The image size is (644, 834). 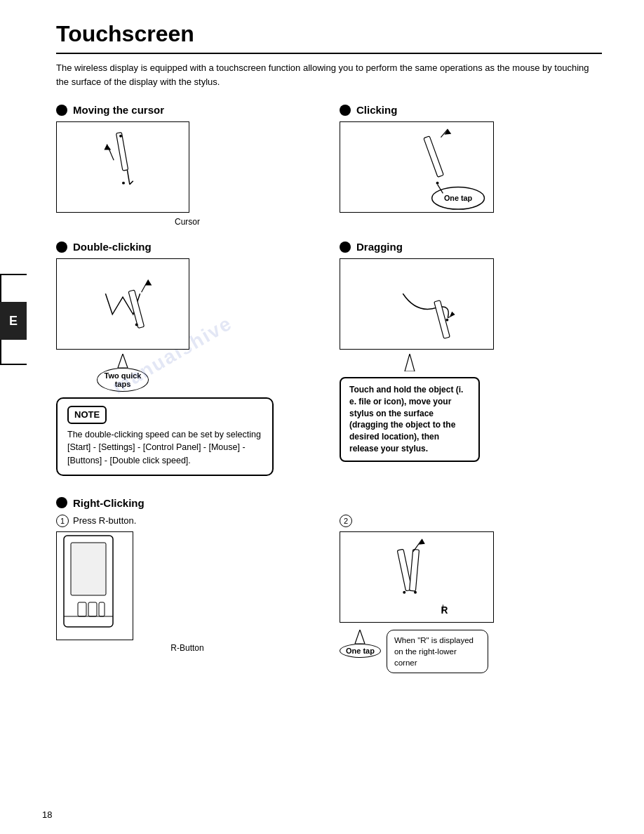 What do you see at coordinates (346, 521) in the screenshot?
I see `step2-num: 2` at bounding box center [346, 521].